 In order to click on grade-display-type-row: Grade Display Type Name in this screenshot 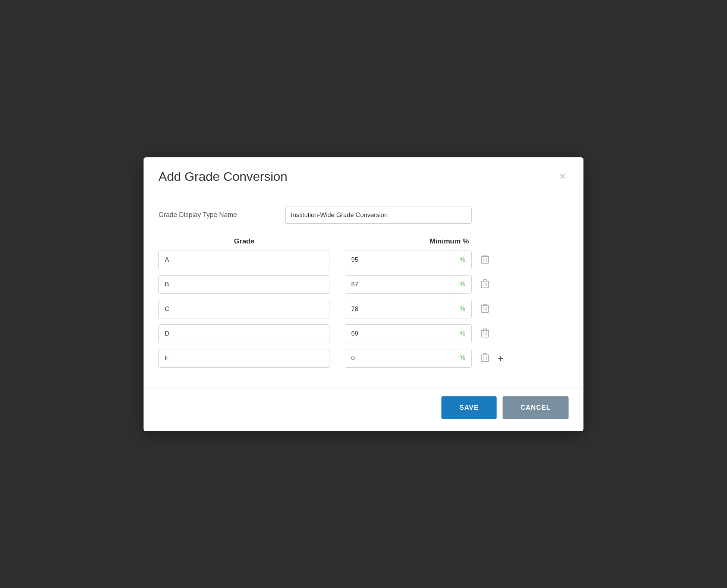, I will do `click(364, 215)`.